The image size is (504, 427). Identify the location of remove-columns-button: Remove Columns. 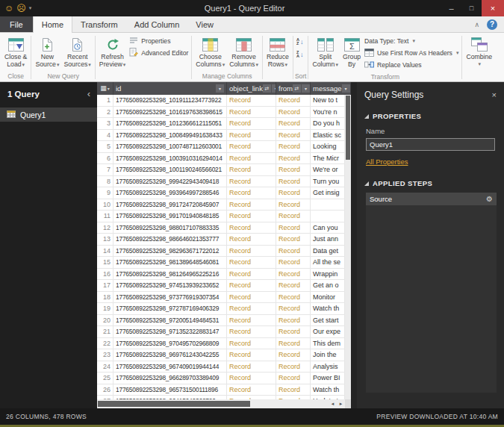
(243, 52).